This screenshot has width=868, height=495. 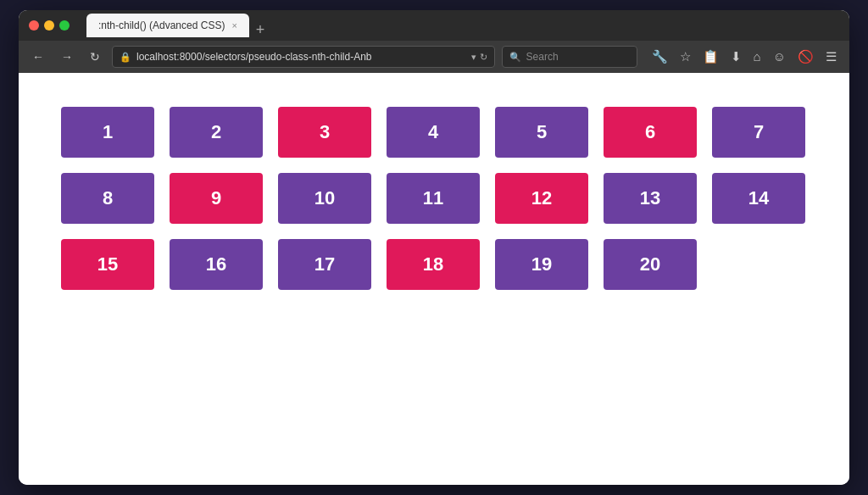 What do you see at coordinates (108, 198) in the screenshot?
I see `grid-box: 8` at bounding box center [108, 198].